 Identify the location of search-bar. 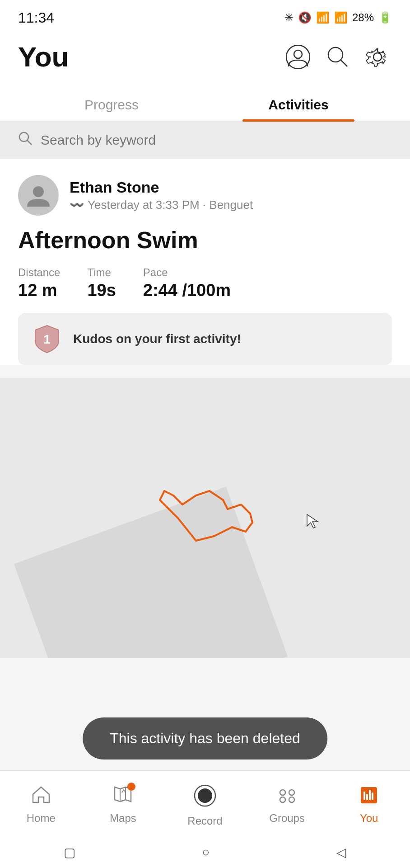
(205, 140).